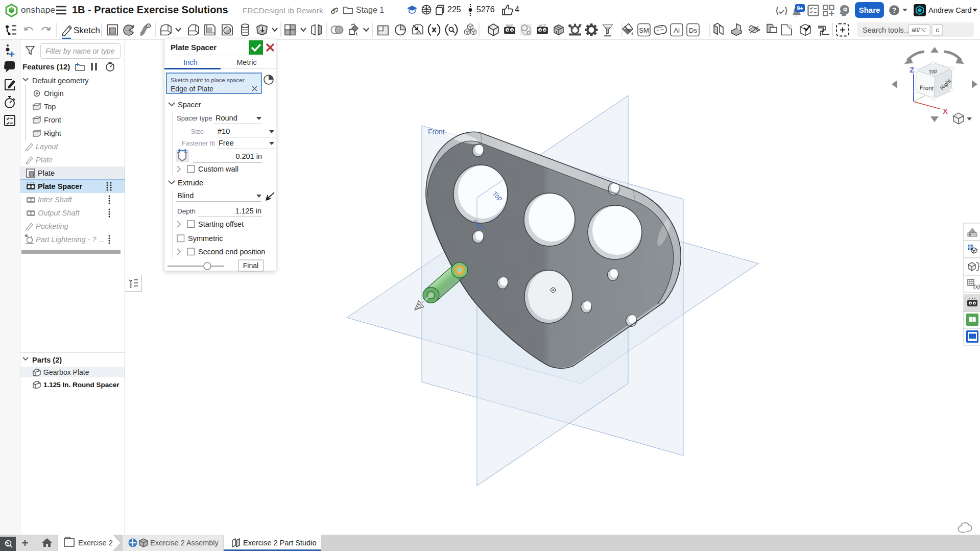 Image resolution: width=980 pixels, height=551 pixels. Describe the element at coordinates (185, 543) in the screenshot. I see `svg-text: Exercise 2 Assembly` at that location.